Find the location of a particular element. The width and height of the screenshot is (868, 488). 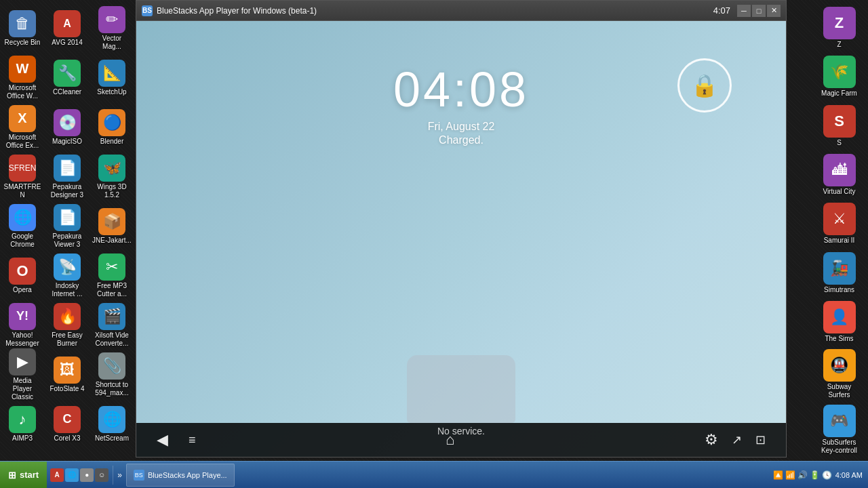

taskbar-bluestacks-icon: BS is located at coordinates (139, 475).